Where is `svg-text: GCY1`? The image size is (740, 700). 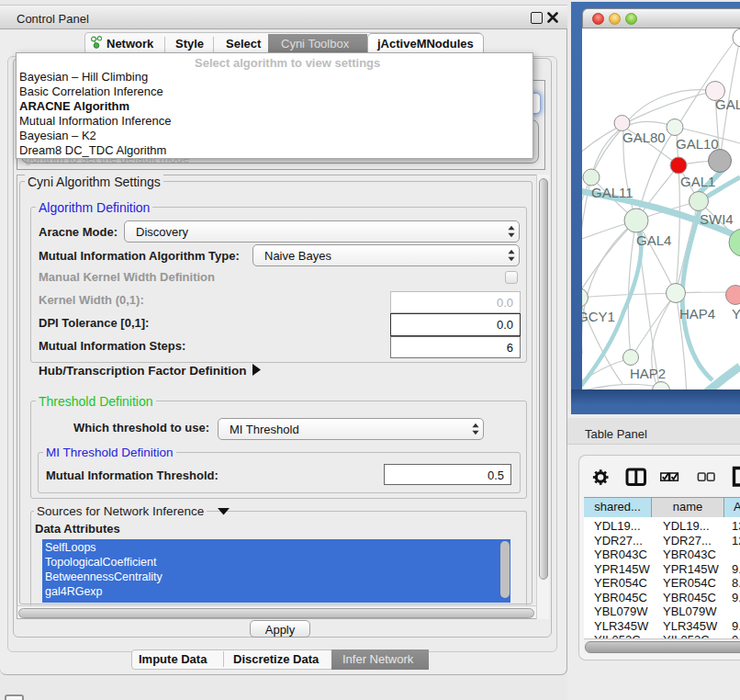
svg-text: GCY1 is located at coordinates (599, 316).